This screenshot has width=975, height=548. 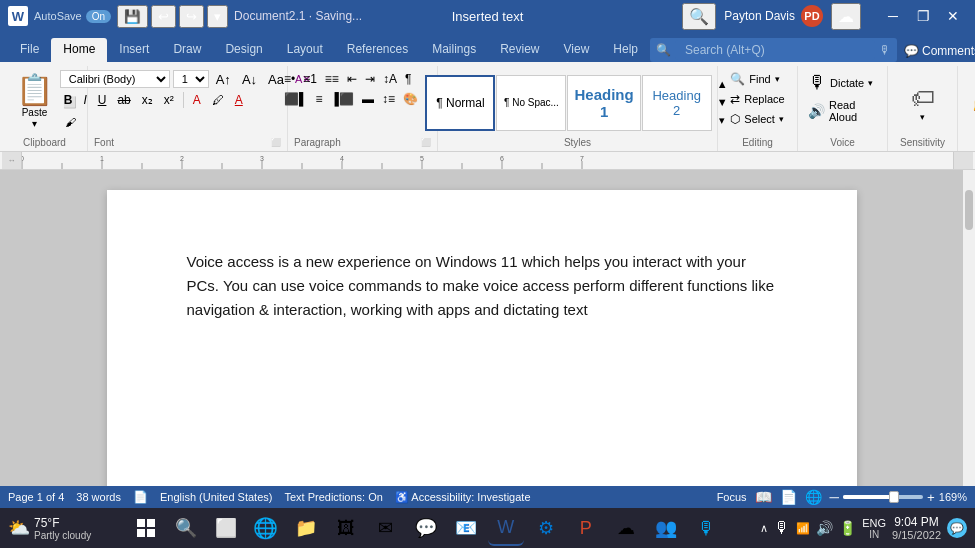 I want to click on superscript-button: x², so click(x=169, y=100).